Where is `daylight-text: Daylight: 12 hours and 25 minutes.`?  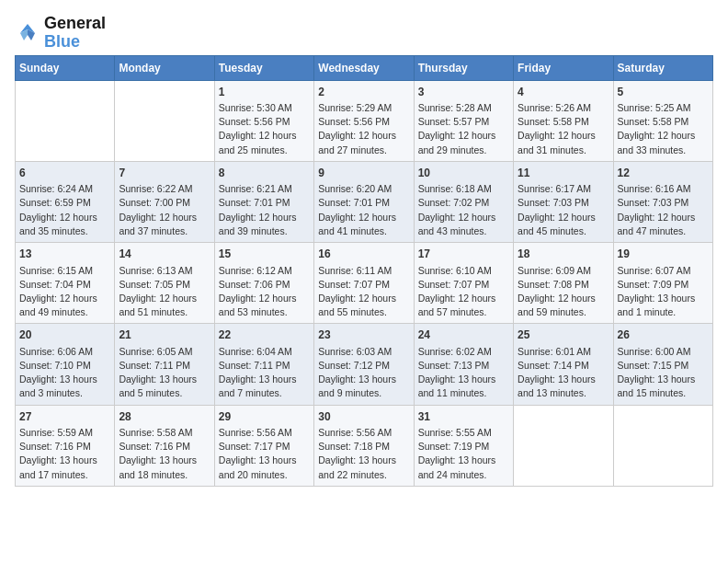 daylight-text: Daylight: 12 hours and 25 minutes. is located at coordinates (257, 142).